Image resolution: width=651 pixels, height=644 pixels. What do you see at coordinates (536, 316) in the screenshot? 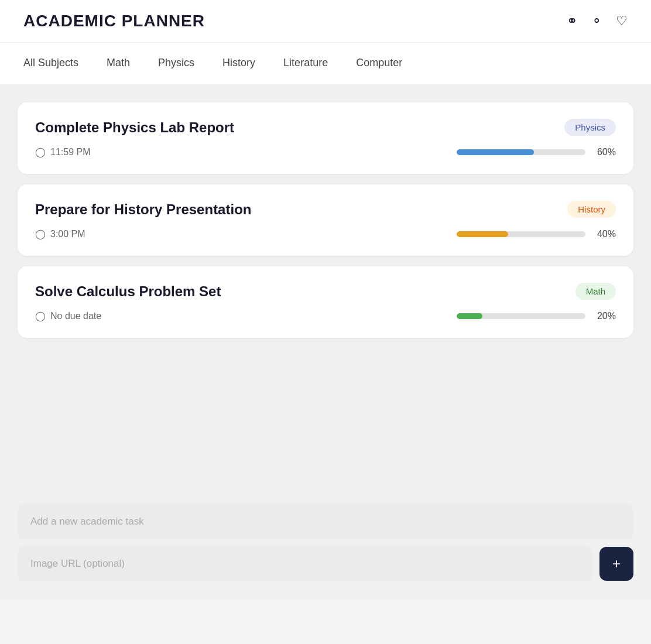
I see `progress-area: 20%` at bounding box center [536, 316].